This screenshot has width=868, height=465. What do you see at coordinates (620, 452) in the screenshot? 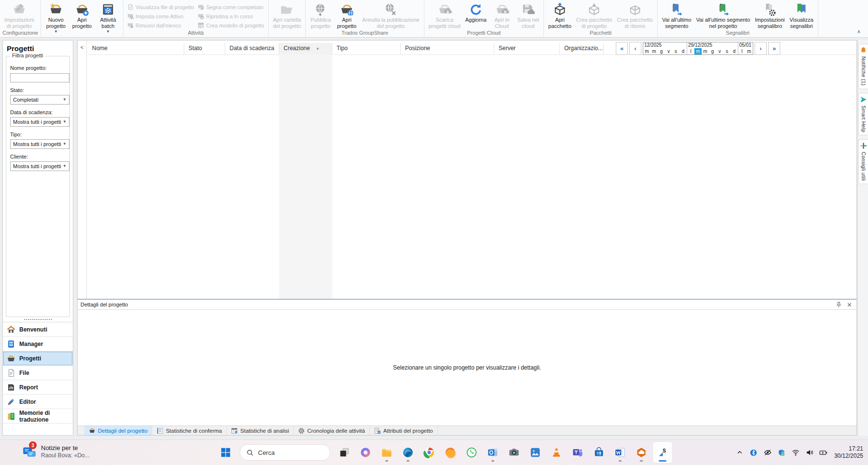
I see `taskbar-app-word` at bounding box center [620, 452].